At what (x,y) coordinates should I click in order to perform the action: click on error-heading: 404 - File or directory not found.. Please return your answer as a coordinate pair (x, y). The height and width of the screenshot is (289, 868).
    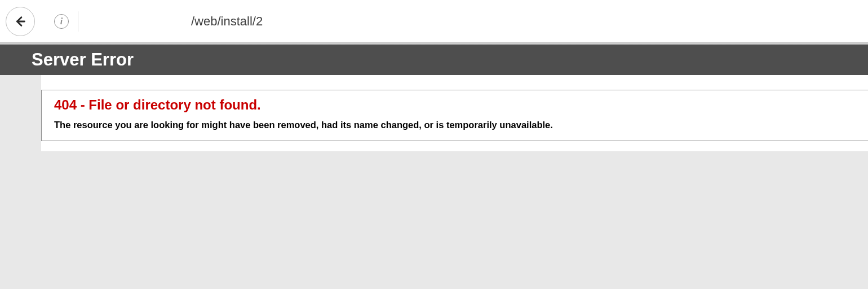
    Looking at the image, I should click on (455, 105).